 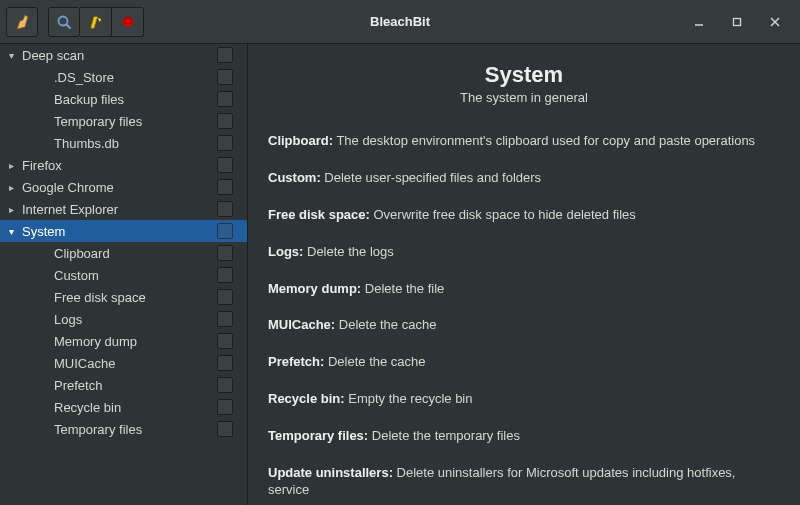 I want to click on tree-item-free-disk-space: Free disk space, so click(x=124, y=297).